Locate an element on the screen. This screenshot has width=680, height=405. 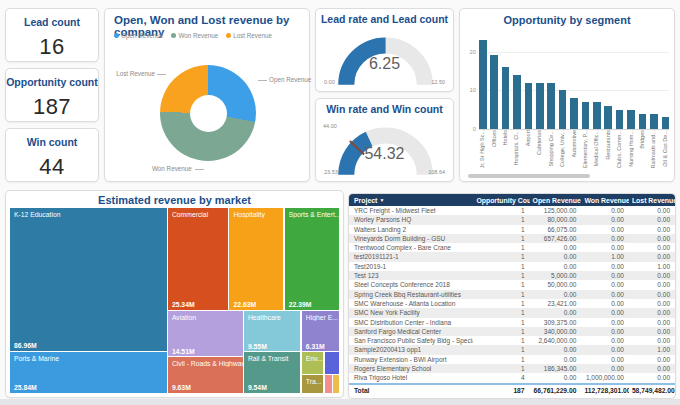
x-axis-label: Airport is located at coordinates (528, 138).